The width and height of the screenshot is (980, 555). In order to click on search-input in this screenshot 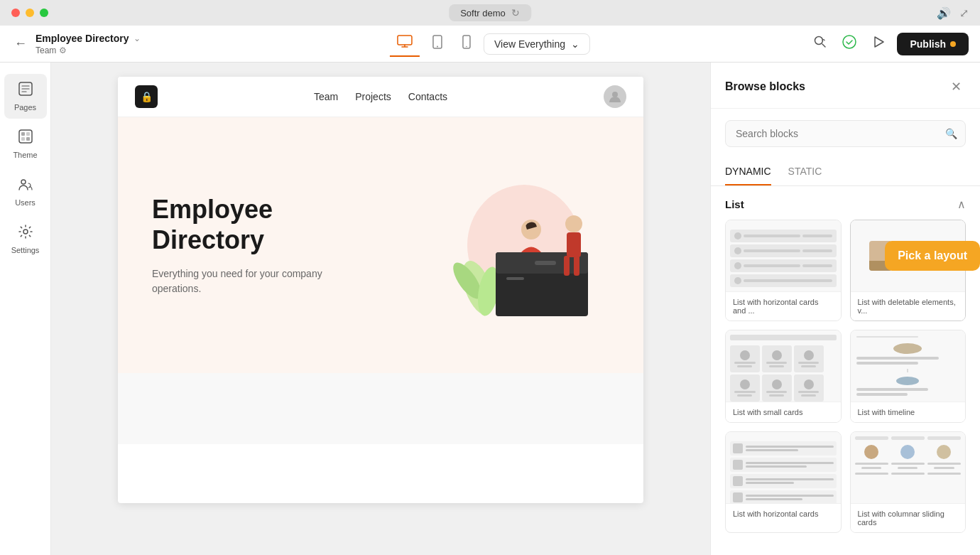, I will do `click(845, 134)`.